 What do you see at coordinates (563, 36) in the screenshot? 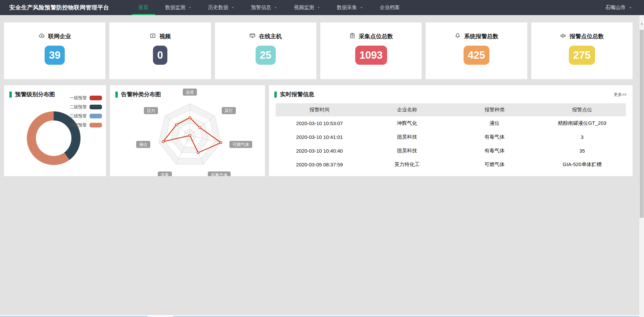
I see `speaker-icon` at bounding box center [563, 36].